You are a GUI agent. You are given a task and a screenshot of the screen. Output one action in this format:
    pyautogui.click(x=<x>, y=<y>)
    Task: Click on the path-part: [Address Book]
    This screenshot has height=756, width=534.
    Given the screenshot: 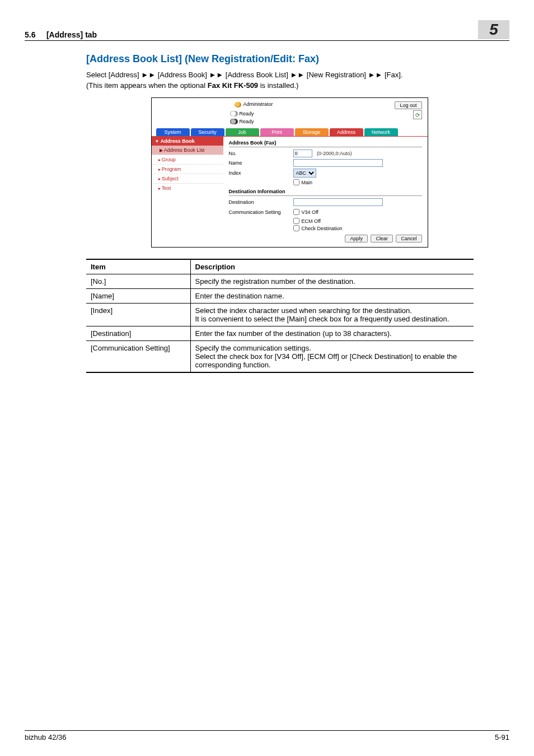 What is the action you would take?
    pyautogui.click(x=182, y=75)
    